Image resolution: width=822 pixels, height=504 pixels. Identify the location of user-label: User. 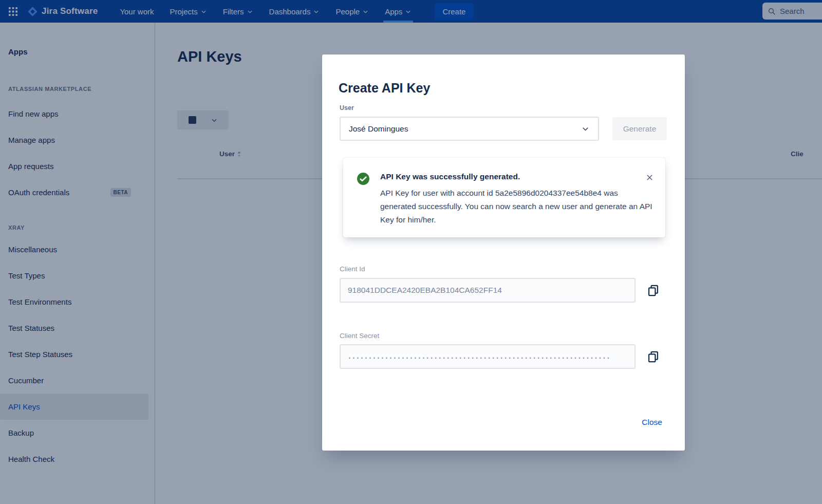
(347, 108).